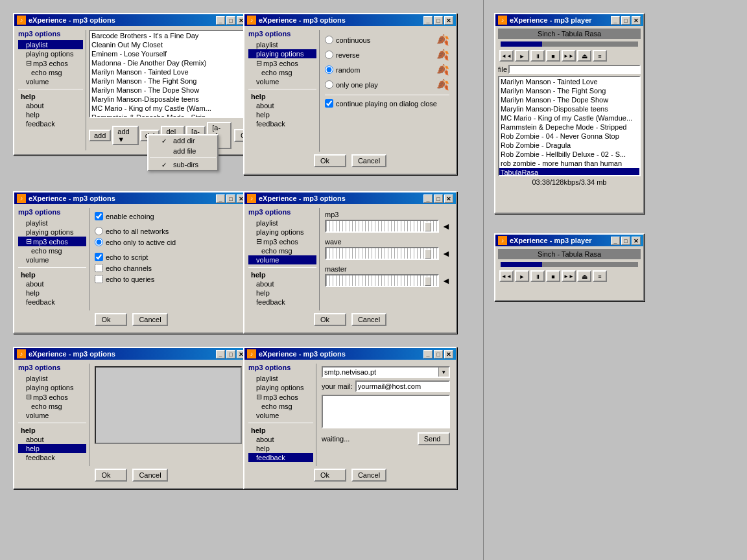  I want to click on ok-btn-3: Ok, so click(111, 320).